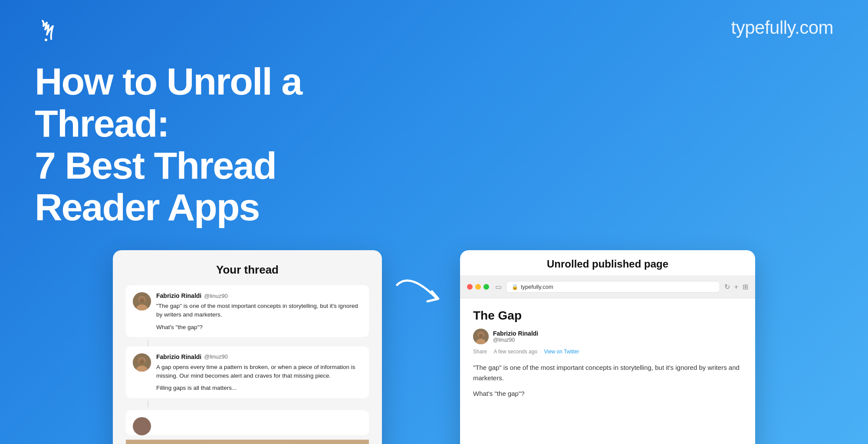 This screenshot has height=444, width=868. What do you see at coordinates (608, 356) in the screenshot?
I see `article-content: The Gap Fabrizio Rinaldi @linuz90` at bounding box center [608, 356].